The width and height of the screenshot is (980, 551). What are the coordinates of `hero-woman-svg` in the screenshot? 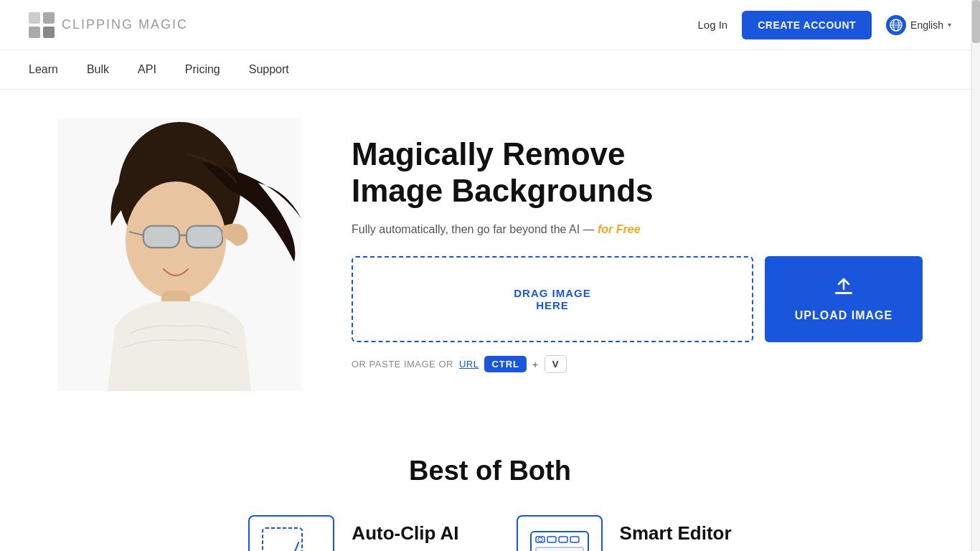 It's located at (179, 255).